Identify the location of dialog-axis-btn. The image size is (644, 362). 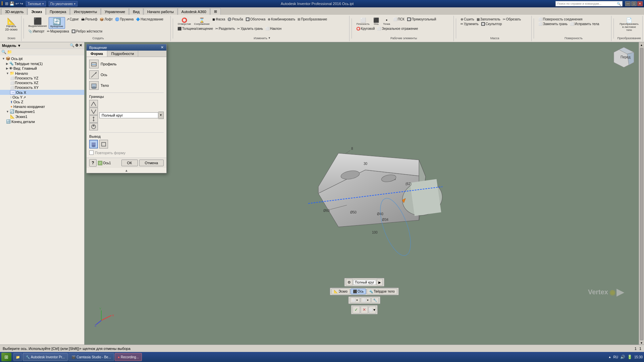
(94, 75).